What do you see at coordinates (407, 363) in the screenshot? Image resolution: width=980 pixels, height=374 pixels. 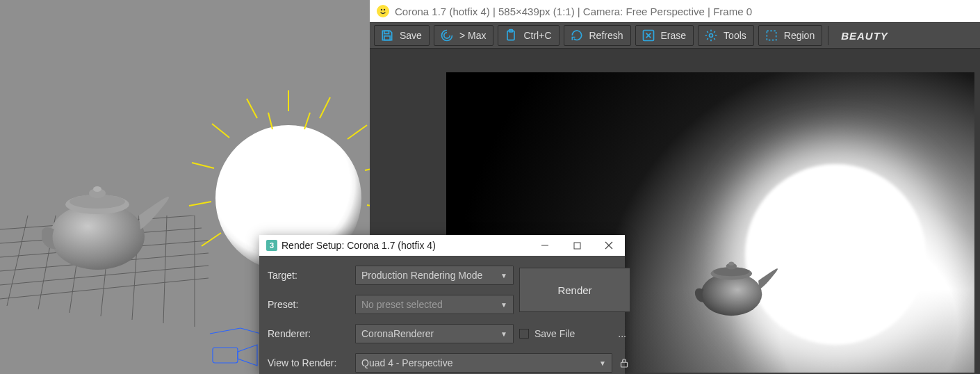 I see `view-value: Quad 4 - Perspective` at bounding box center [407, 363].